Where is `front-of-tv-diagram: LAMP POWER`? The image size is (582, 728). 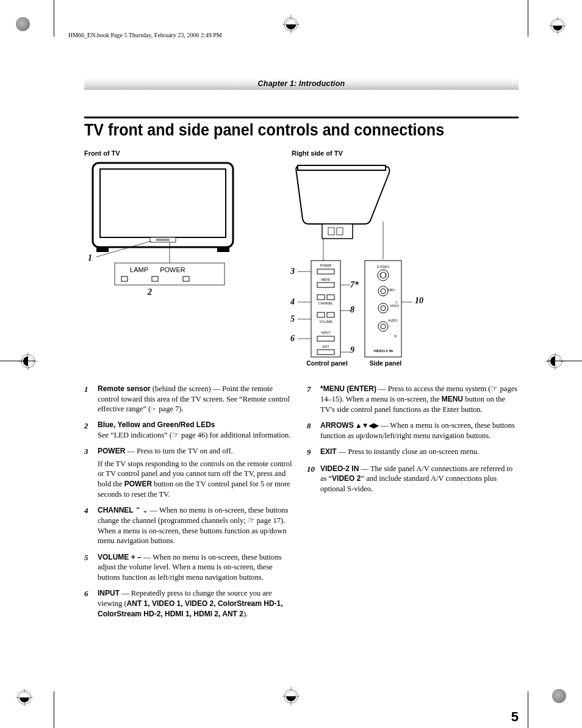
front-of-tv-diagram: LAMP POWER is located at coordinates (176, 234).